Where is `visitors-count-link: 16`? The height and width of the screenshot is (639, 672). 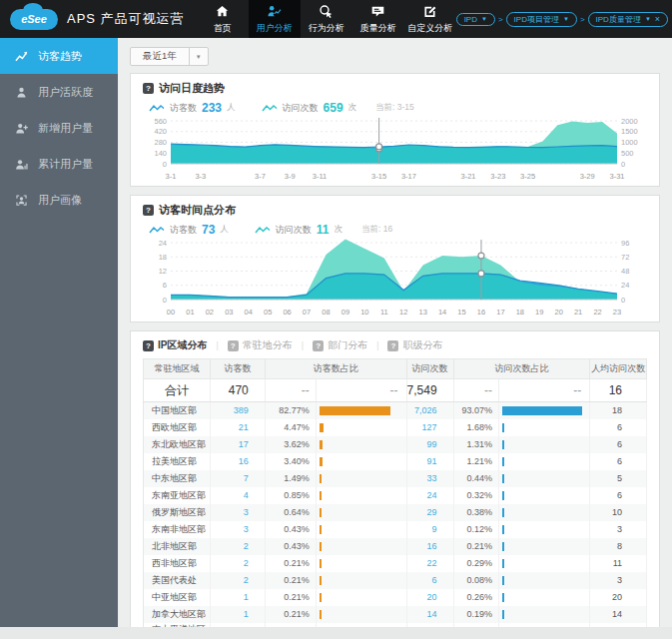
visitors-count-link: 16 is located at coordinates (244, 461).